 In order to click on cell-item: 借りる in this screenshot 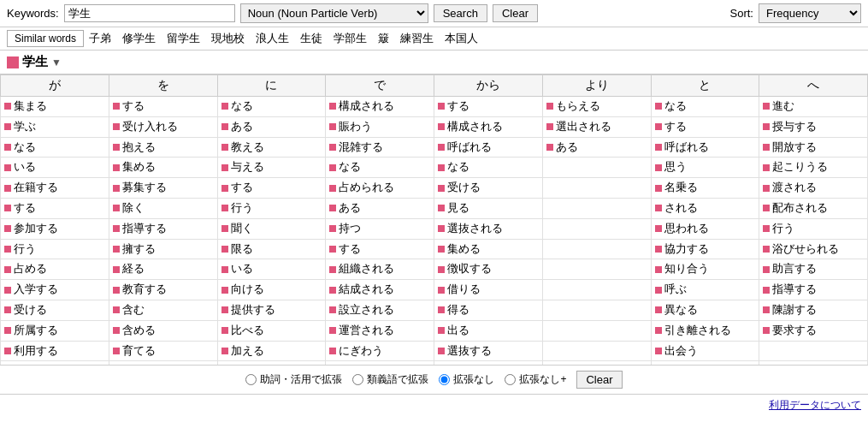, I will do `click(488, 289)`.